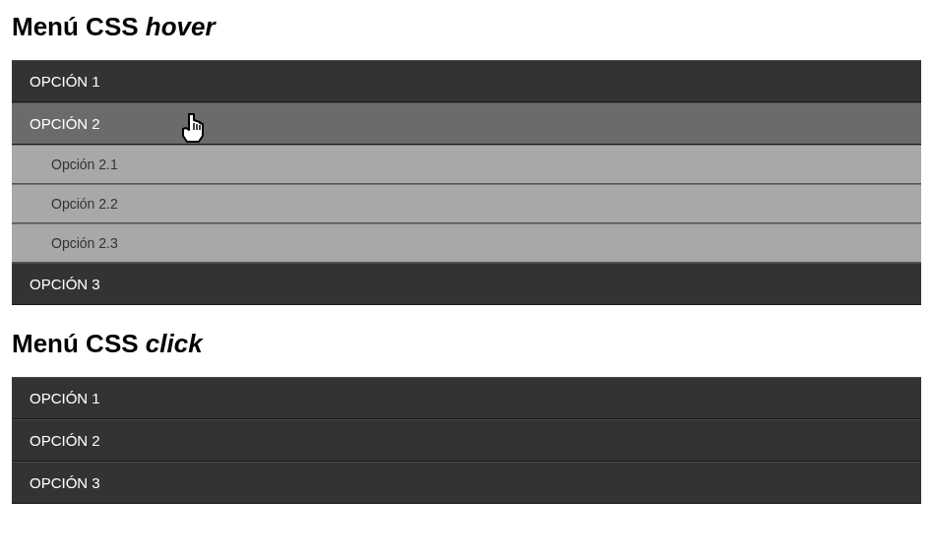 The height and width of the screenshot is (560, 933). I want to click on heading-click-prefix: Menú CSS, so click(79, 343).